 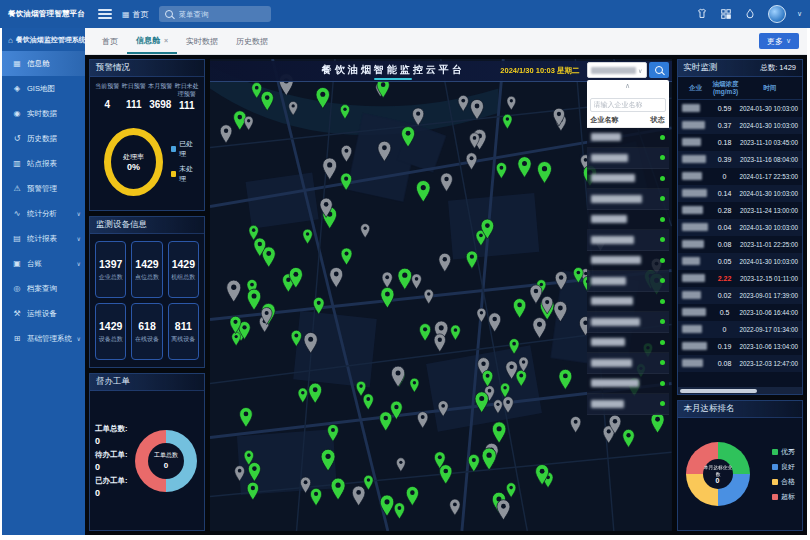 What do you see at coordinates (44, 88) in the screenshot?
I see `sidebar-item-GIS地图: ◈GIS地图` at bounding box center [44, 88].